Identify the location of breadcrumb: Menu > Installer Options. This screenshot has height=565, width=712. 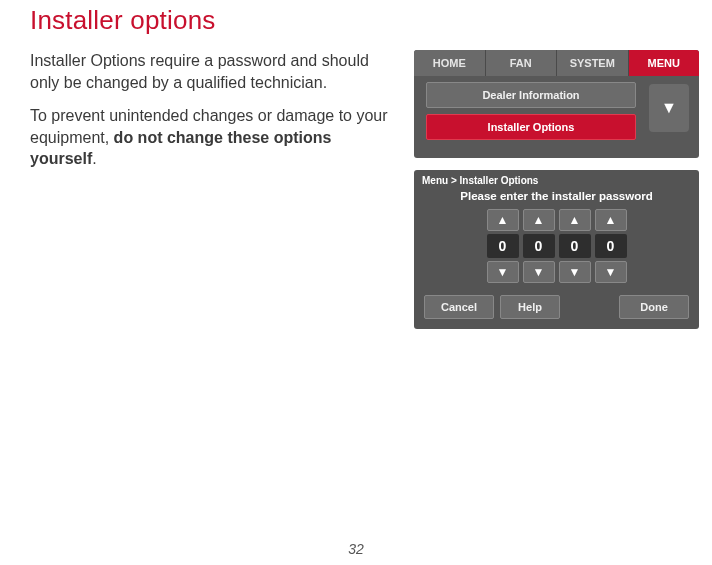
(556, 179).